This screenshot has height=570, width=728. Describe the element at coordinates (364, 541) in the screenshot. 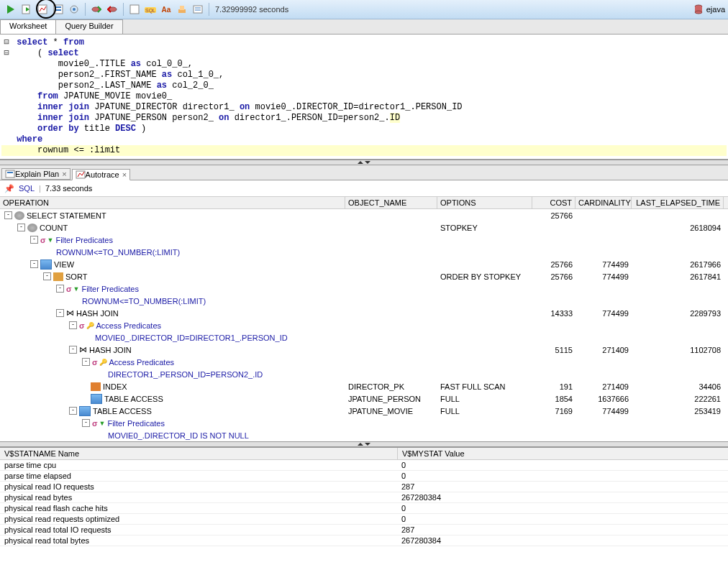

I see `stats-row: physical read total bytes267280384` at that location.